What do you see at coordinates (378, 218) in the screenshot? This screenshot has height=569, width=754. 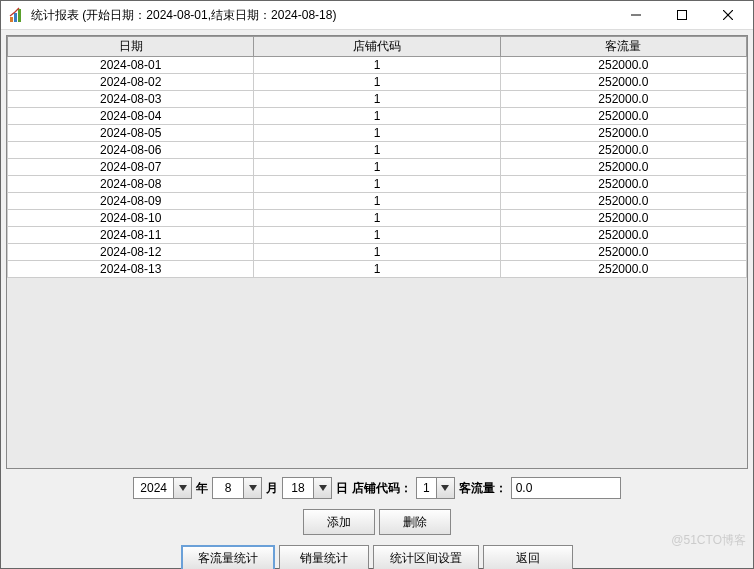 I see `table-row: 2024-08-101252000.0` at bounding box center [378, 218].